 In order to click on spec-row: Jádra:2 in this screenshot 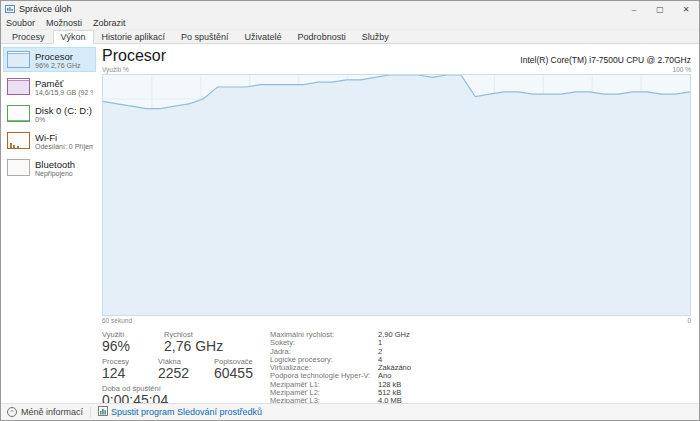, I will do `click(480, 352)`.